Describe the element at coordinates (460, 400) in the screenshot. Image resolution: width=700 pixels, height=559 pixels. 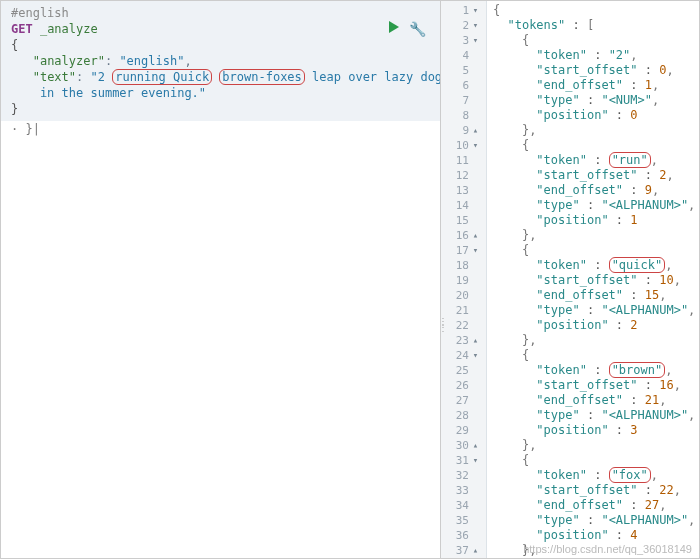
I see `line-number: 27` at that location.